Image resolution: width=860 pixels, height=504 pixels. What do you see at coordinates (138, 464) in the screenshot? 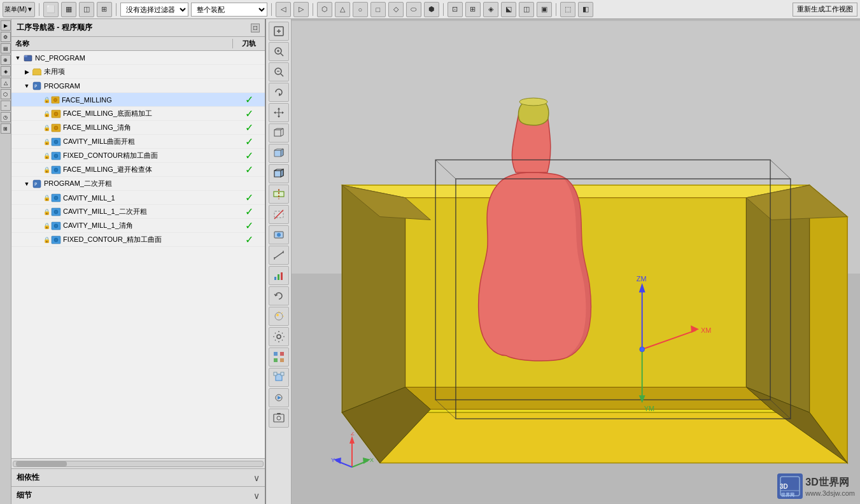
I see `scrollbar-track` at bounding box center [138, 464].